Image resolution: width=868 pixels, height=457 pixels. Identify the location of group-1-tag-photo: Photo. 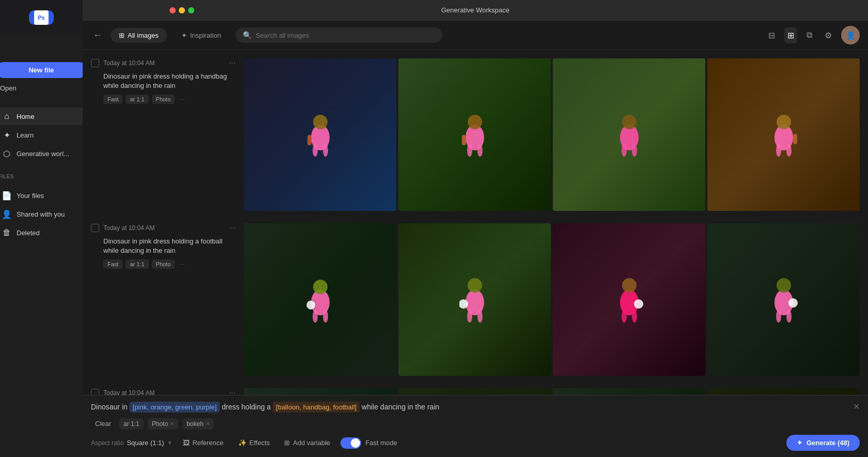
(163, 99).